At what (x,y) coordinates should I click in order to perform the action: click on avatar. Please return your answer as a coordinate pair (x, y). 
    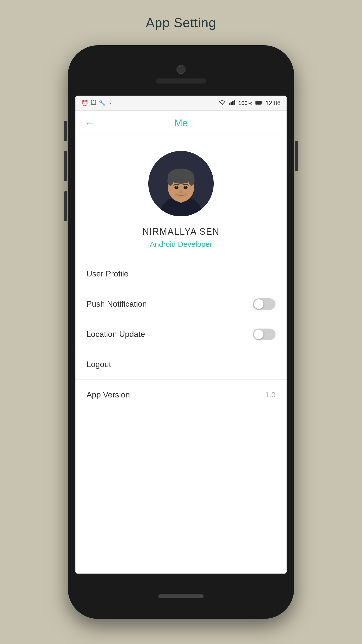
    Looking at the image, I should click on (181, 184).